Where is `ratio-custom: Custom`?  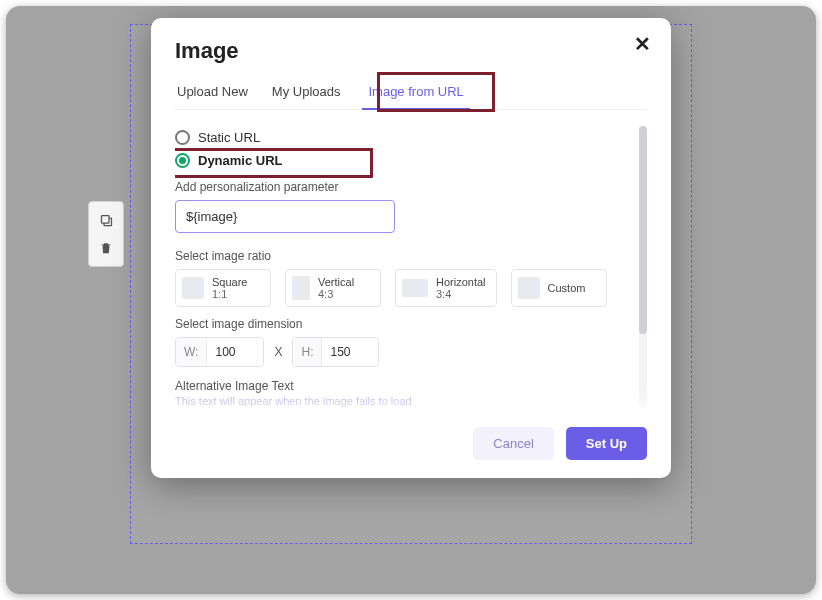 ratio-custom: Custom is located at coordinates (559, 288).